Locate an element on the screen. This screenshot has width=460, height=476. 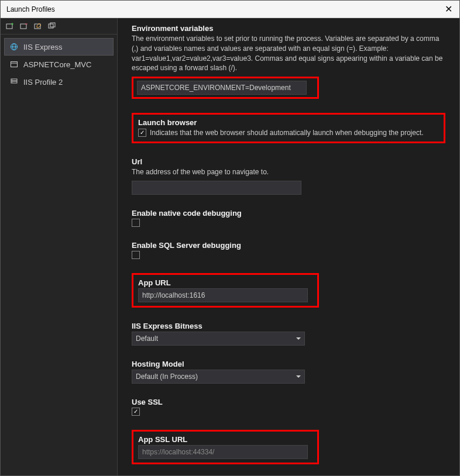
hosting-select: Default (In Process) is located at coordinates (218, 377).